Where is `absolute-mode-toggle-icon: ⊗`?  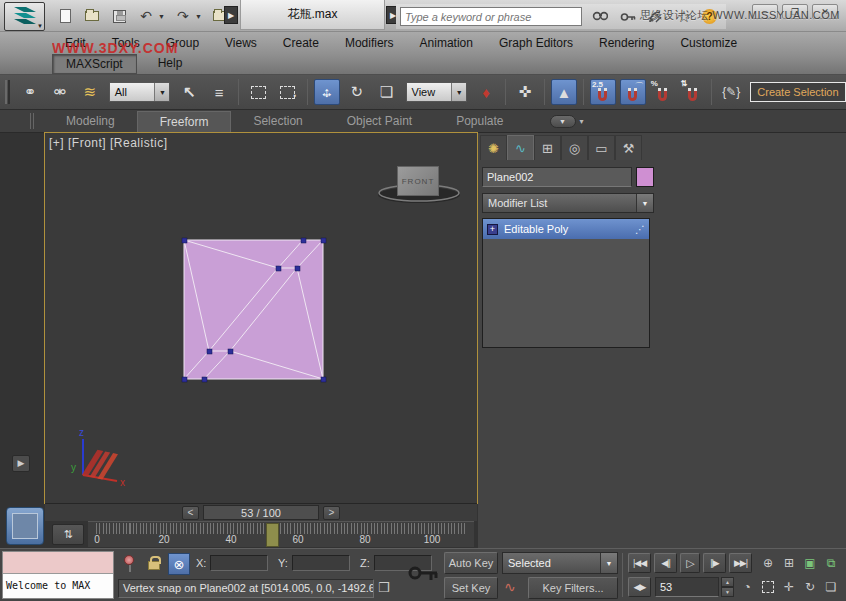 absolute-mode-toggle-icon: ⊗ is located at coordinates (179, 564).